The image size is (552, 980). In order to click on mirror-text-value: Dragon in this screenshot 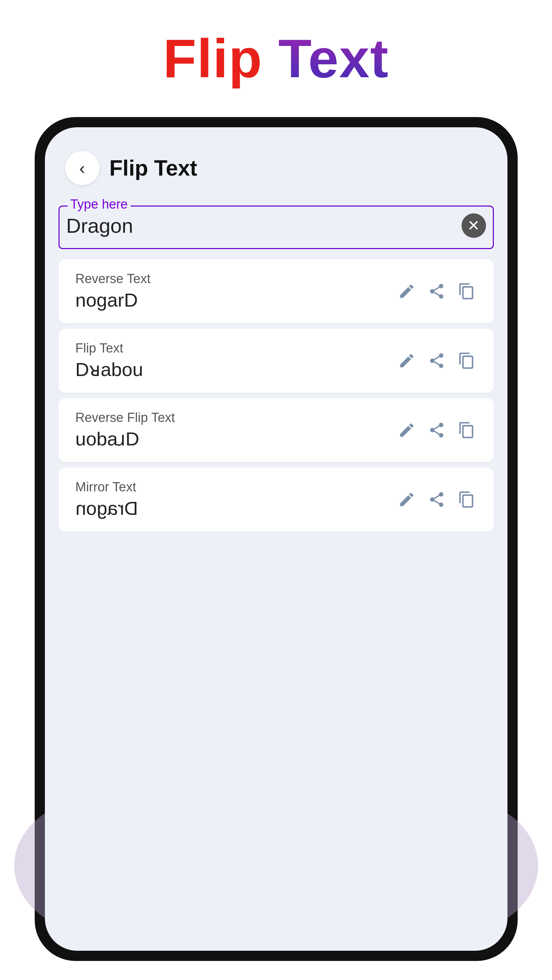, I will do `click(107, 508)`.